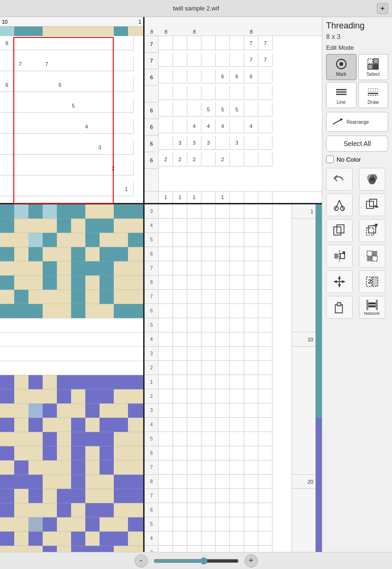 The image size is (392, 569). What do you see at coordinates (7, 43) in the screenshot?
I see `thread-cell: 8` at bounding box center [7, 43].